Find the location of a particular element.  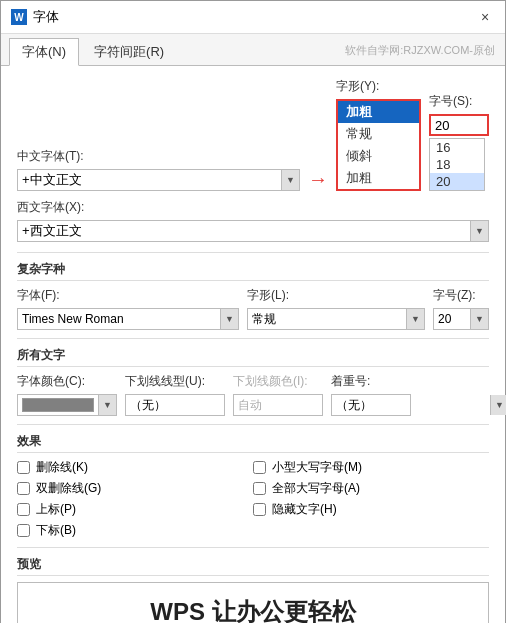

chinese-font-label: 中文字体(T): is located at coordinates (158, 156).